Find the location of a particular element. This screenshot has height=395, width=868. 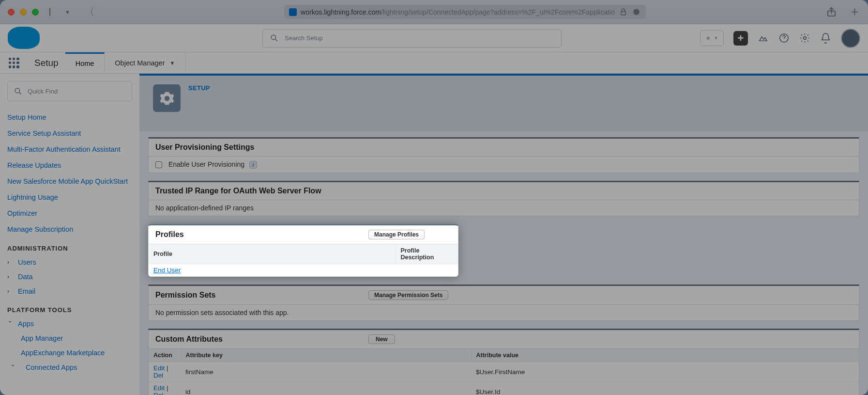

no-ip-ranges-message: No application-defined IP ranges is located at coordinates (503, 208).